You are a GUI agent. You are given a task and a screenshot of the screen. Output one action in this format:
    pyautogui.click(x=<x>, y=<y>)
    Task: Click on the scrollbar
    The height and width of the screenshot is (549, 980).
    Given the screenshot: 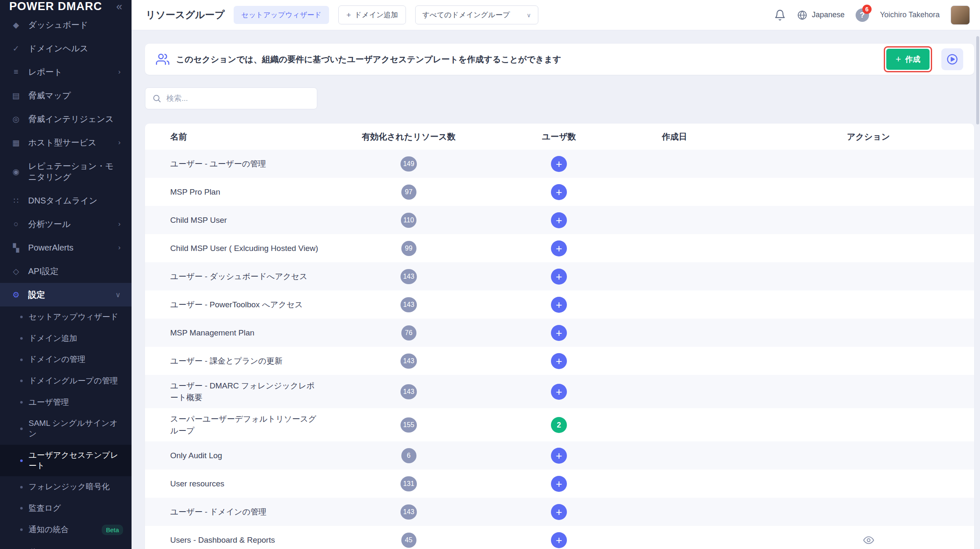 What is the action you would take?
    pyautogui.click(x=977, y=80)
    